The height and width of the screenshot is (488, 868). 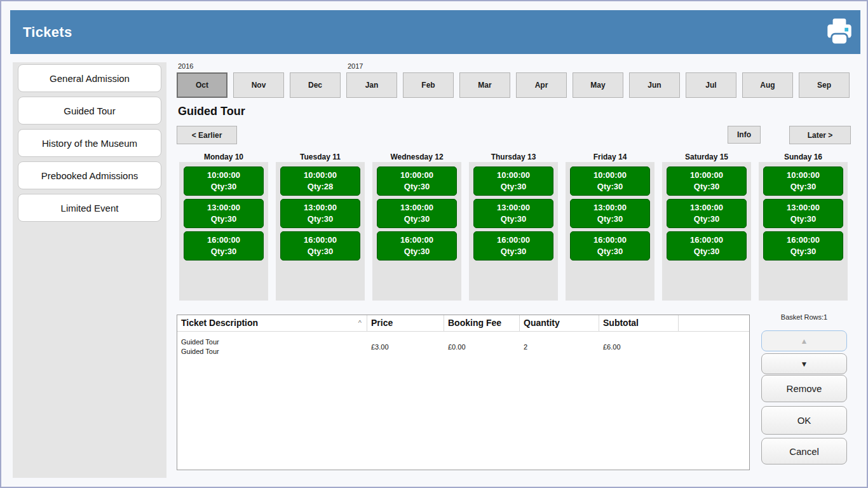 What do you see at coordinates (463, 344) in the screenshot?
I see `basket-table-body: Guided TourGuided Tour£3.00£0.002£6.00` at bounding box center [463, 344].